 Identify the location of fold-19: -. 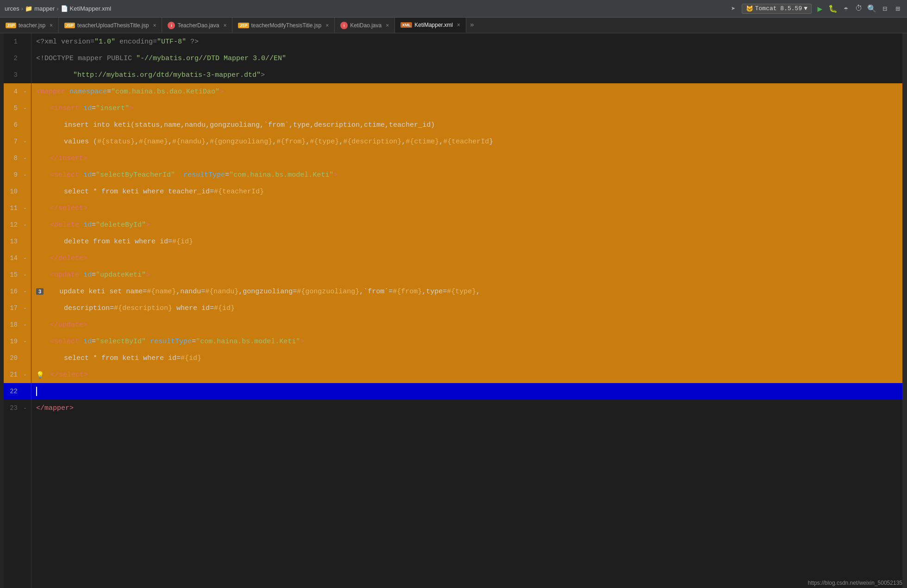
(25, 341).